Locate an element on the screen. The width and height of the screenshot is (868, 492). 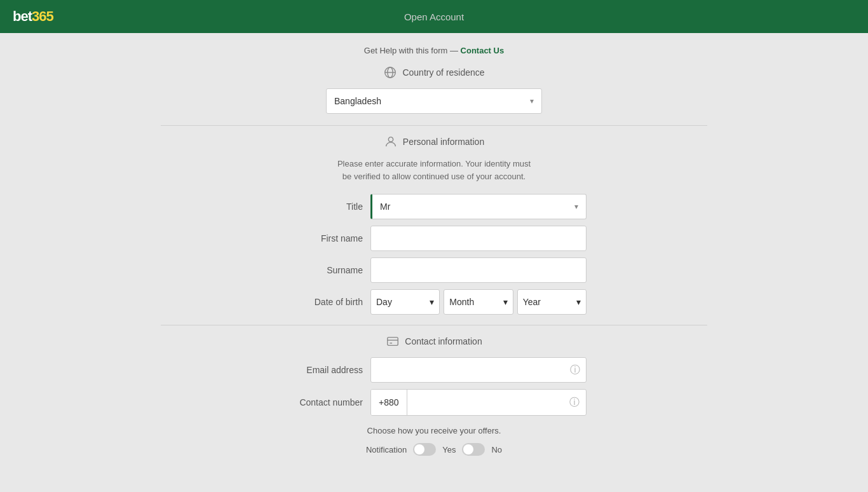
dob-year-select: Year ▾ is located at coordinates (552, 302).